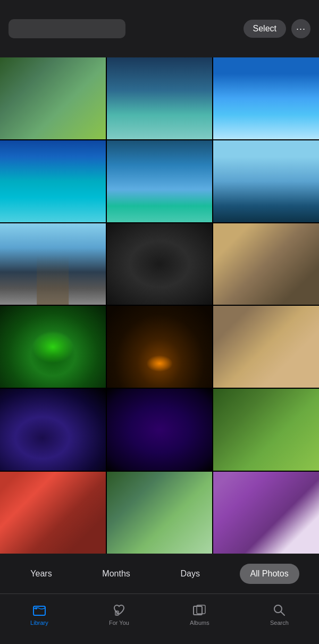 The width and height of the screenshot is (319, 644). What do you see at coordinates (67, 29) in the screenshot?
I see `header-title` at bounding box center [67, 29].